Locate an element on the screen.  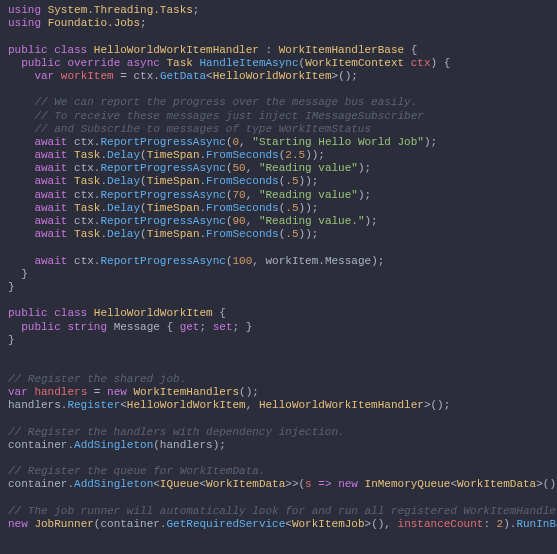
param-type: WorkItemContext is located at coordinates (354, 63).